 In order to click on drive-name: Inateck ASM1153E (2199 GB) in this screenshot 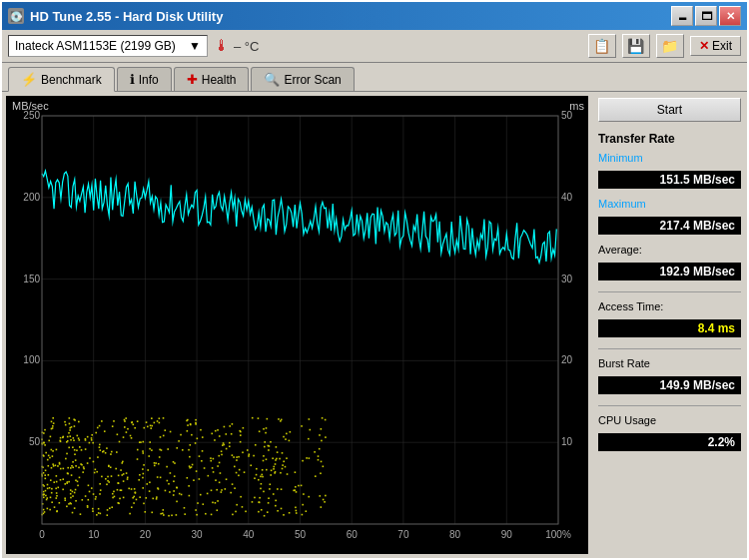, I will do `click(96, 46)`.